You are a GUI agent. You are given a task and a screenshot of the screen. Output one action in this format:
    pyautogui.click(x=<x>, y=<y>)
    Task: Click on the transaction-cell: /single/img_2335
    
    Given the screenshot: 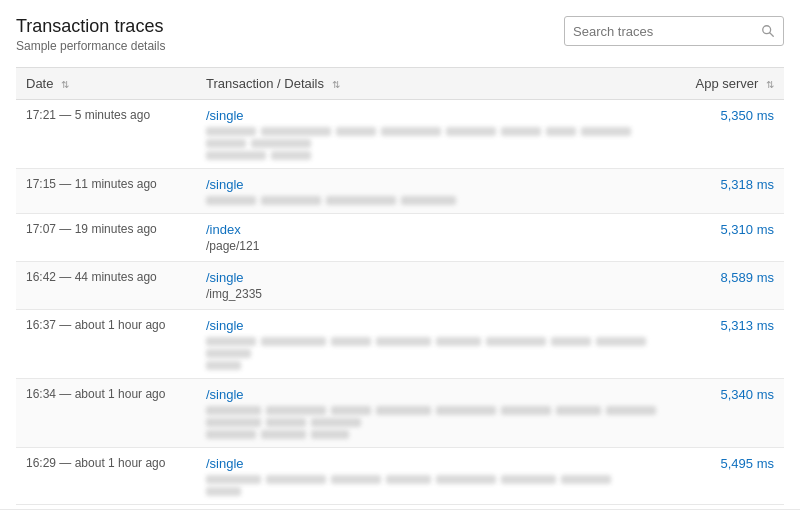 What is the action you would take?
    pyautogui.click(x=435, y=286)
    